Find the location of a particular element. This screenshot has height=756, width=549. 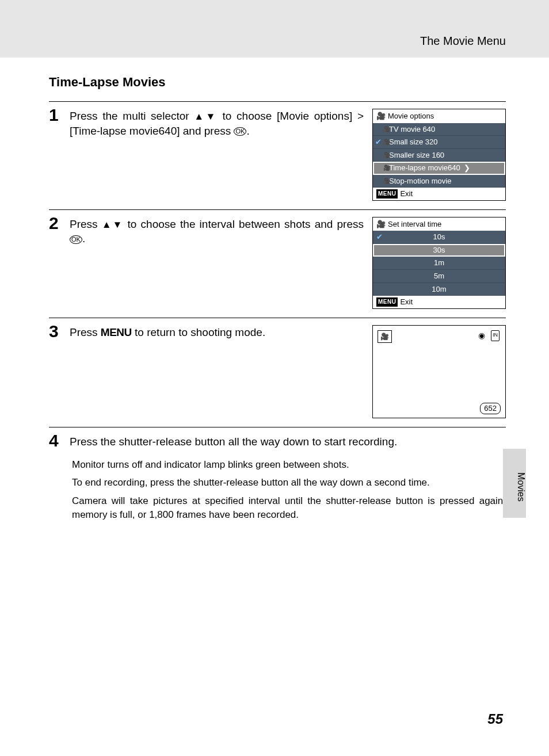

lcd-interval: 🎥 Set interval time ✔10s 30s 1m 5m 10m M… is located at coordinates (439, 263).